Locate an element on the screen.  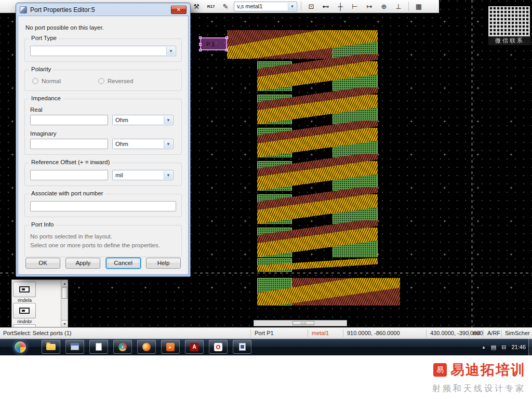
palette-item-rindela: rindela is located at coordinates (25, 292).